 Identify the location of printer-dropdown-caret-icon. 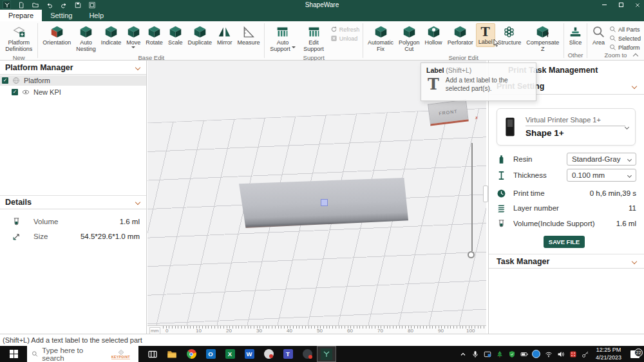
(627, 126).